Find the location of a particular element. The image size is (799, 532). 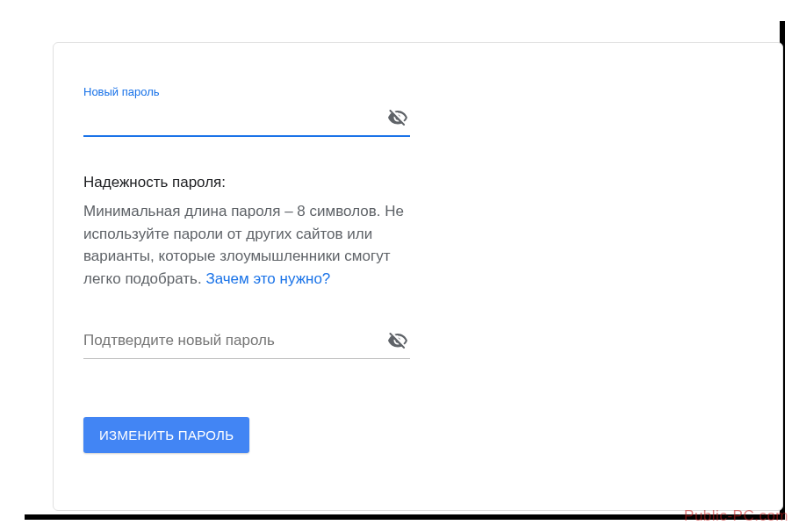

new-password-input is located at coordinates (247, 119).